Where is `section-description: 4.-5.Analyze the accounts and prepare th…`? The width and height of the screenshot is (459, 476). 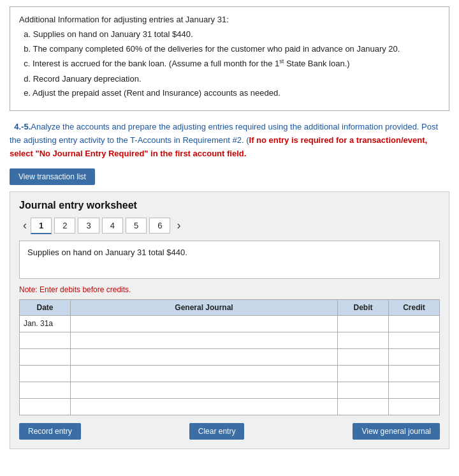
section-description: 4.-5.Analyze the accounts and prepare th… is located at coordinates (229, 140).